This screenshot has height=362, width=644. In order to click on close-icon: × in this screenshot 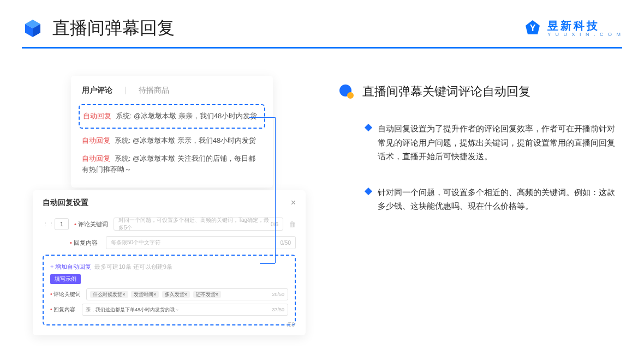, I will do `click(294, 203)`.